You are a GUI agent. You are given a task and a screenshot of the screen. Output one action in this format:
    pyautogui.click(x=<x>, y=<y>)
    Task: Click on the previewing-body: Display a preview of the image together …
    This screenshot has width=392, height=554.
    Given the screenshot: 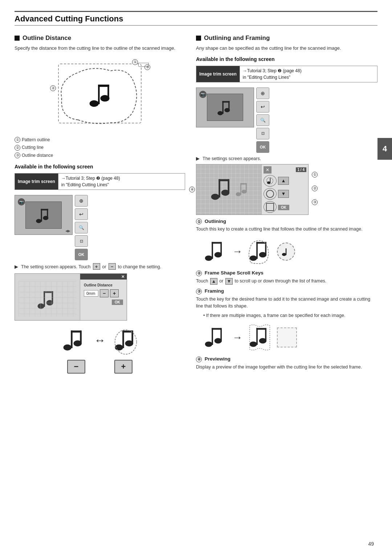 What is the action you would take?
    pyautogui.click(x=287, y=367)
    